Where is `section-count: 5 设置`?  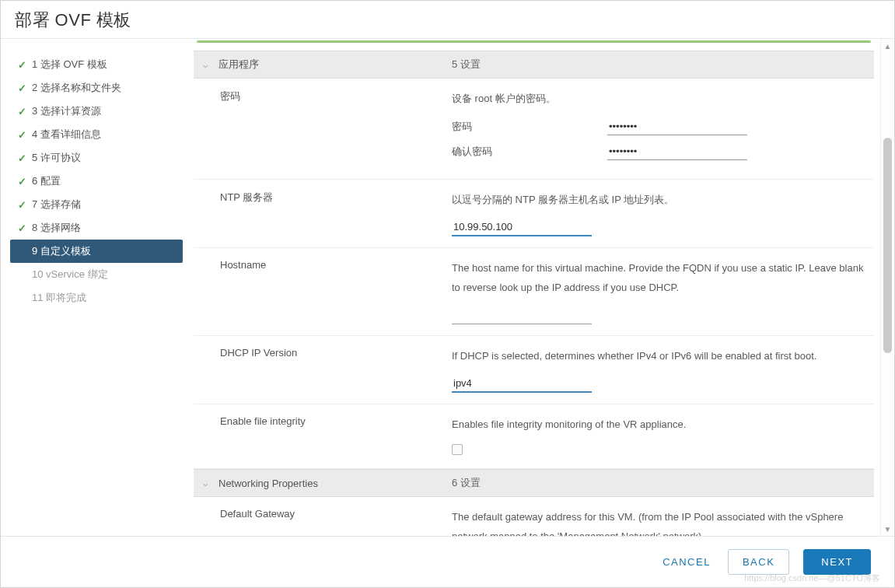
section-count: 5 设置 is located at coordinates (658, 65).